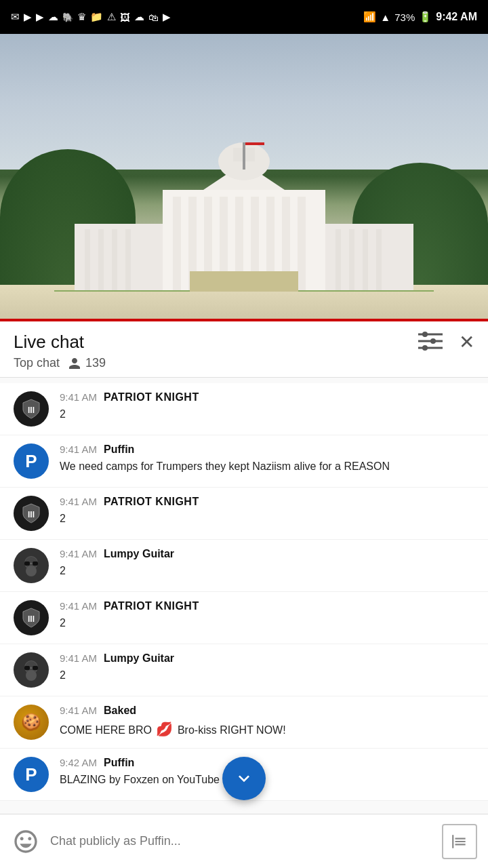 The image size is (488, 868). I want to click on avatar: 🍪, so click(31, 722).